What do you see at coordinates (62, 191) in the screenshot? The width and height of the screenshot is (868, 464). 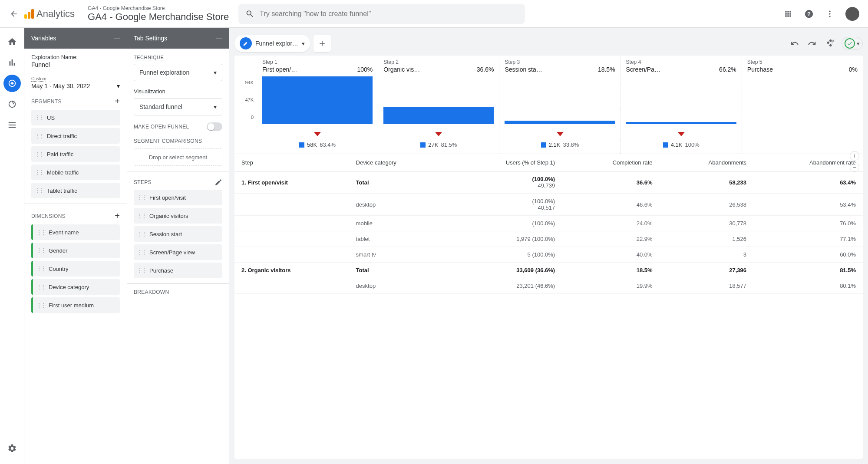 I see `segment-label: Tablet traffic` at bounding box center [62, 191].